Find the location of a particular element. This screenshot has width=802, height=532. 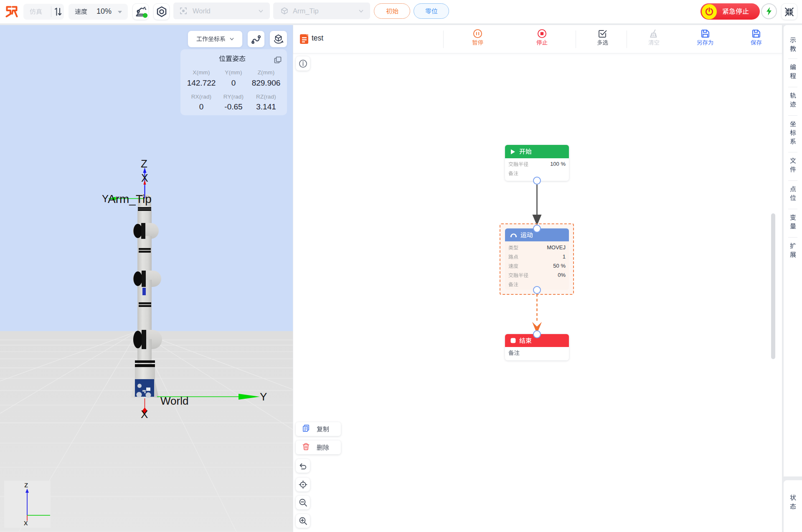

svg-text: x is located at coordinates (26, 523).